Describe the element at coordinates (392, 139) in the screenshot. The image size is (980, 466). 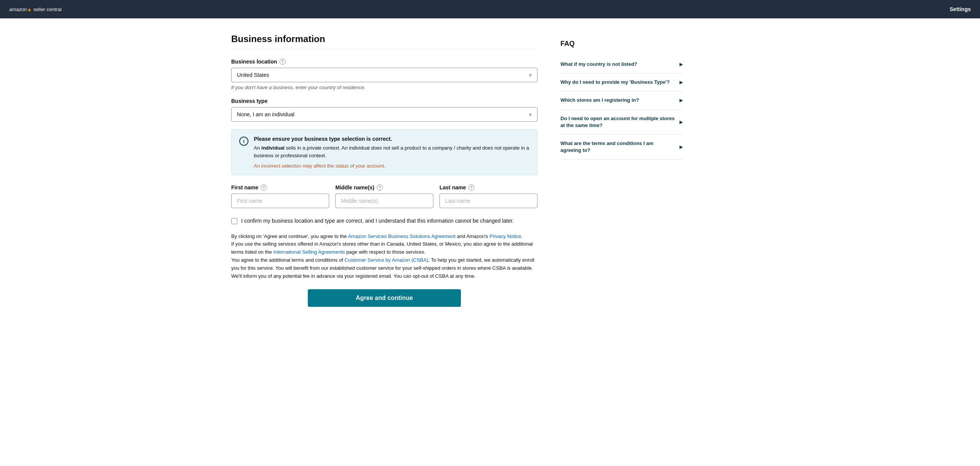
I see `info-box-title: Please ensure your business type selecti…` at that location.